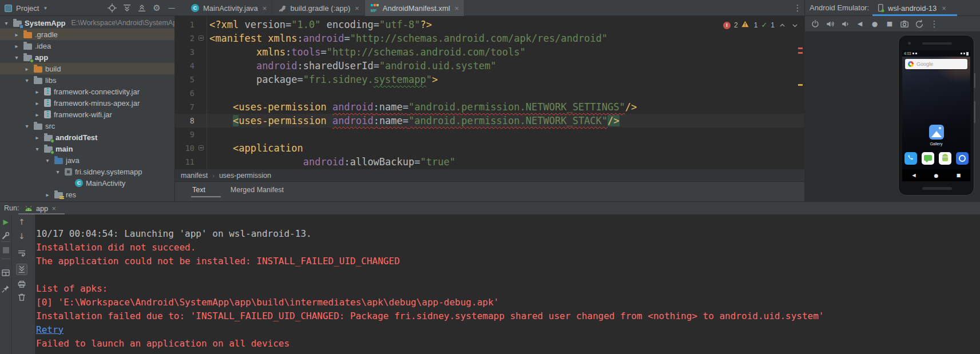 This screenshot has width=980, height=354. Describe the element at coordinates (88, 69) in the screenshot. I see `tree-item-build: ▸build` at that location.